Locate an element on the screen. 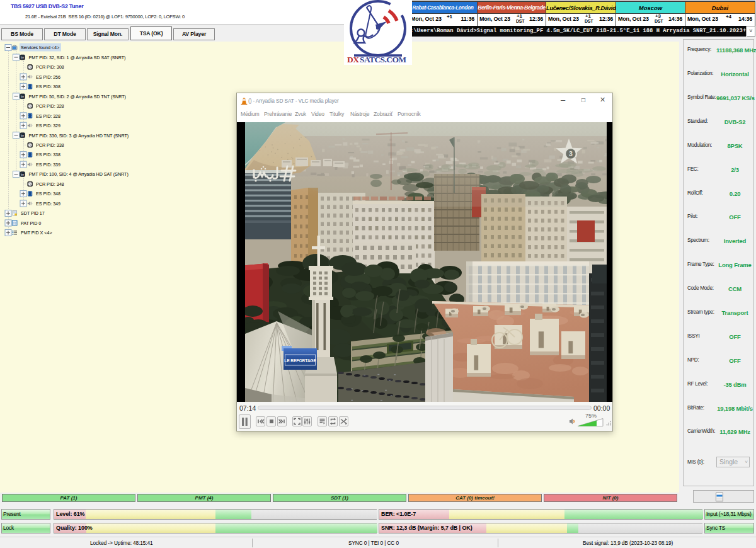 The image size is (756, 548). svg-text: PAT PID 0 is located at coordinates (31, 223).